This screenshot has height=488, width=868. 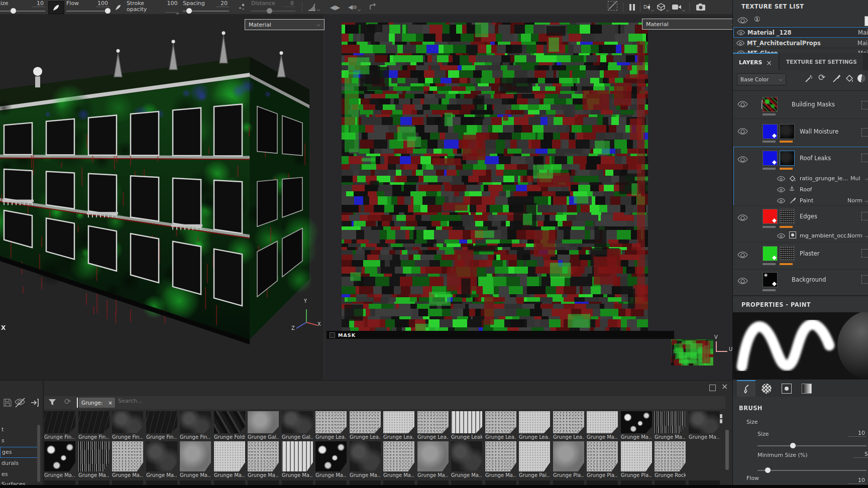 What do you see at coordinates (768, 470) in the screenshot?
I see `min-size-thumb` at bounding box center [768, 470].